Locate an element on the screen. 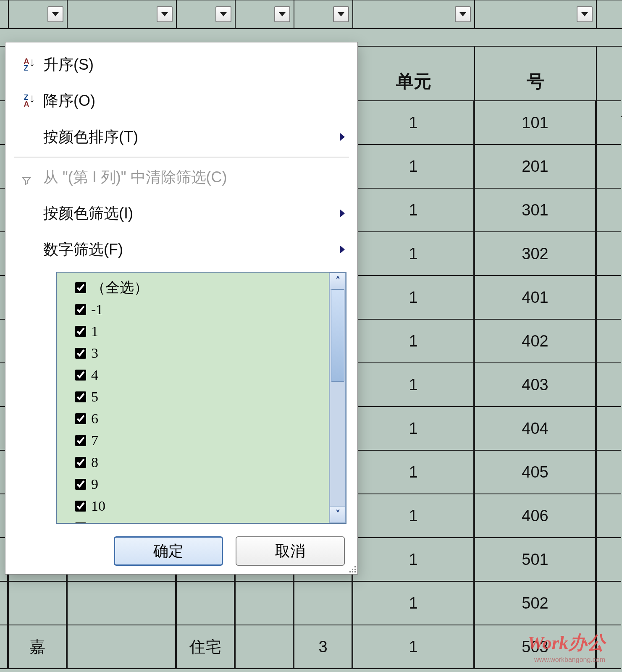 This screenshot has width=622, height=672. filter-value-item: 5 is located at coordinates (200, 397).